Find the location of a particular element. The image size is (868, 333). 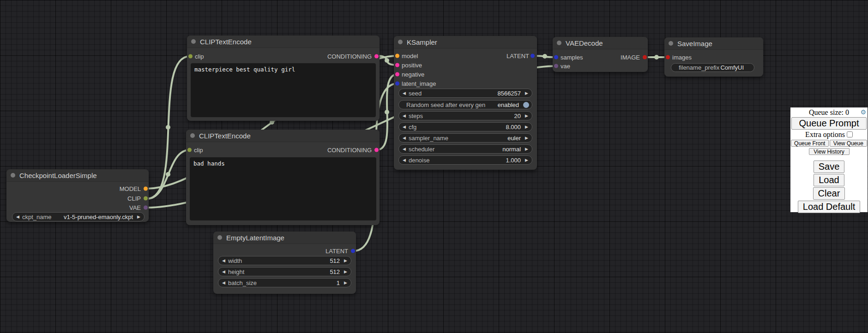

width-widget: ◀ width 512 ▶ is located at coordinates (284, 261).